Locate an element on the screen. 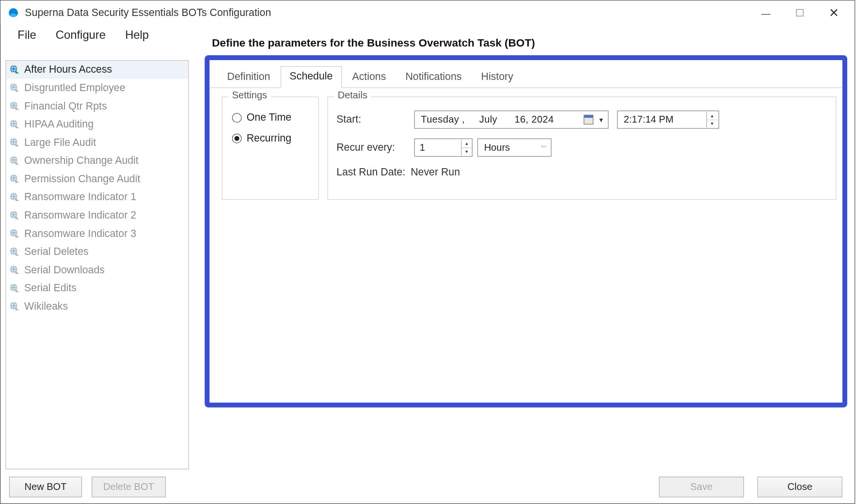 The image size is (856, 504). close-button: Close is located at coordinates (800, 488).